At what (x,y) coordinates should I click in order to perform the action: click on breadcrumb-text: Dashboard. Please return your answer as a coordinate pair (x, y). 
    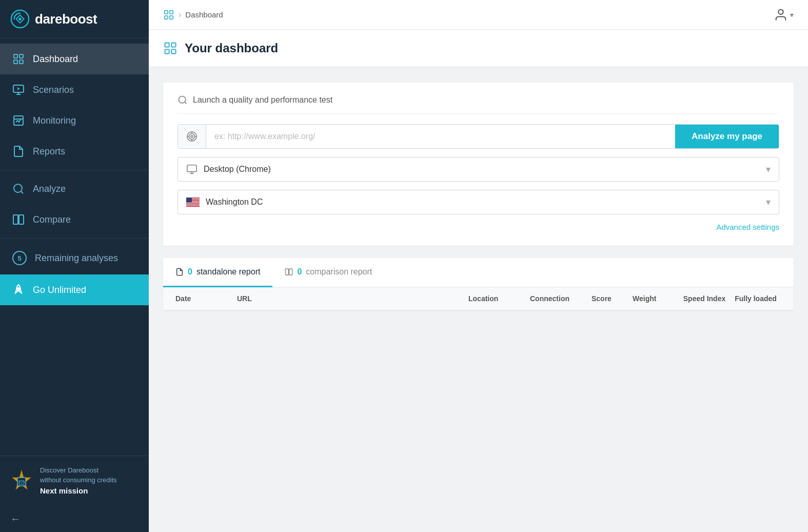
    Looking at the image, I should click on (204, 14).